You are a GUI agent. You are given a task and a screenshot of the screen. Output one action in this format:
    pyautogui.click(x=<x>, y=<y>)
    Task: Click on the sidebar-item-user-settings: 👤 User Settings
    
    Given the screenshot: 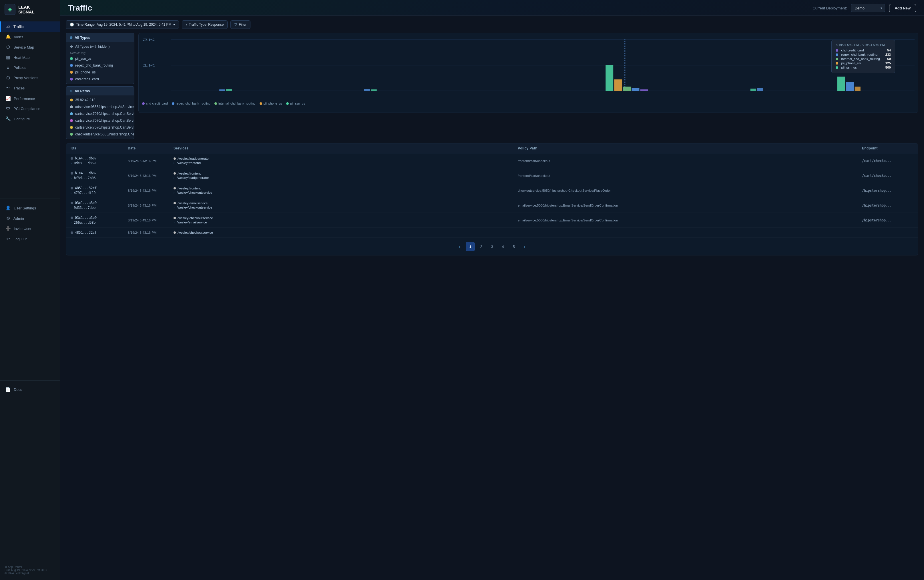 What is the action you would take?
    pyautogui.click(x=30, y=208)
    